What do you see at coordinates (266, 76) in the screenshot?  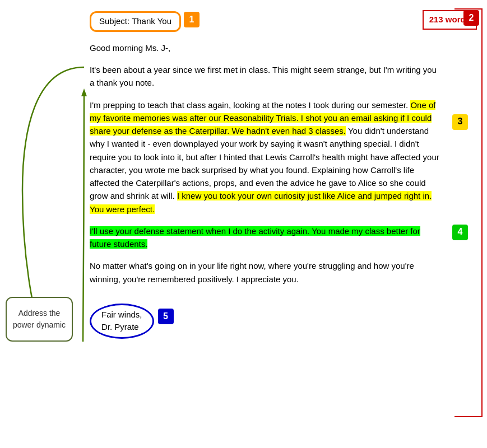 I see `paragraph-1: It's been about a year since we first me…` at bounding box center [266, 76].